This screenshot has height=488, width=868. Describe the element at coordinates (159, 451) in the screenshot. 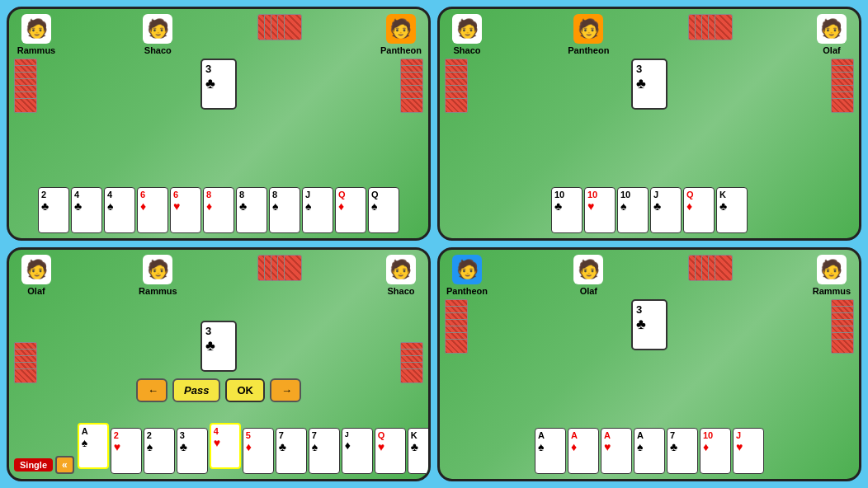

I see `hand-card: 2♠` at that location.